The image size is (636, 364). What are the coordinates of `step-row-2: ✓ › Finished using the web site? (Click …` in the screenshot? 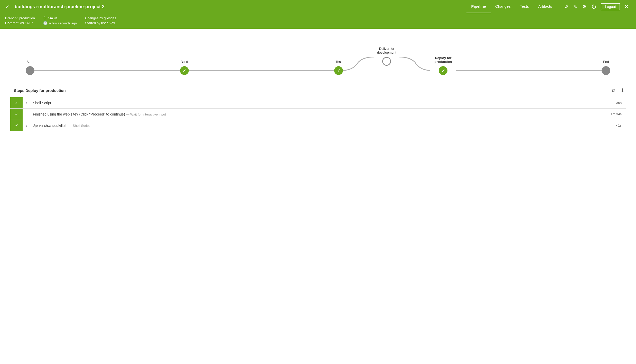 It's located at (318, 114).